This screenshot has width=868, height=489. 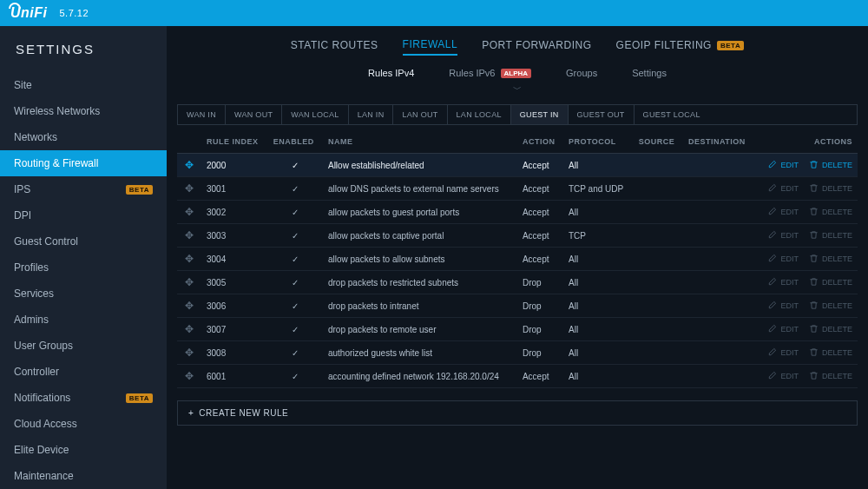 What do you see at coordinates (420, 142) in the screenshot?
I see `col-name: NAME` at bounding box center [420, 142].